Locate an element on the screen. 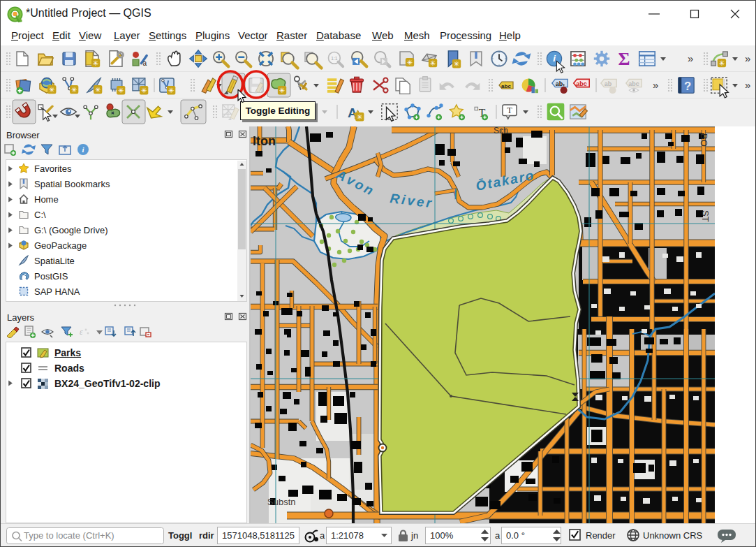 This screenshot has height=547, width=756. svg-text: Sch is located at coordinates (501, 131).